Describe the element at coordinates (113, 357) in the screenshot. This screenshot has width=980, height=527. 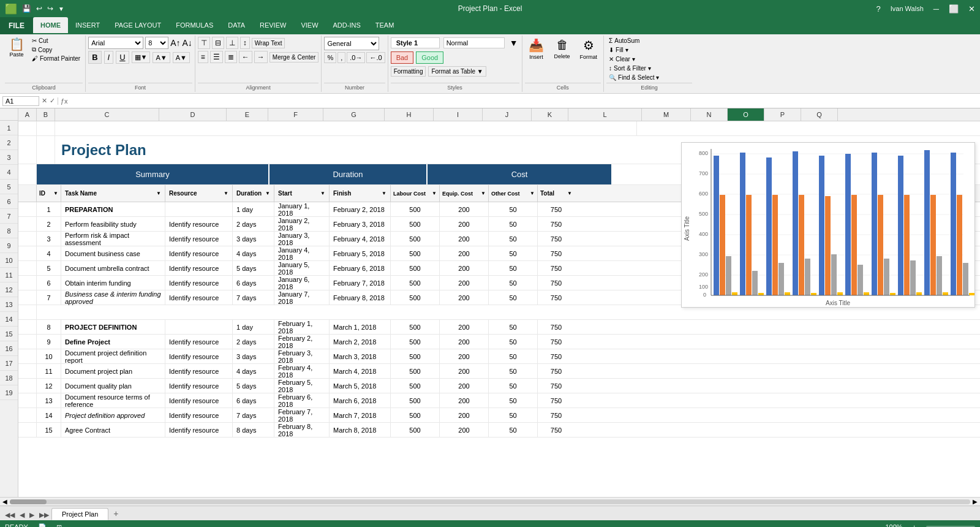
I see `cell-task-15: Document project definition report` at that location.